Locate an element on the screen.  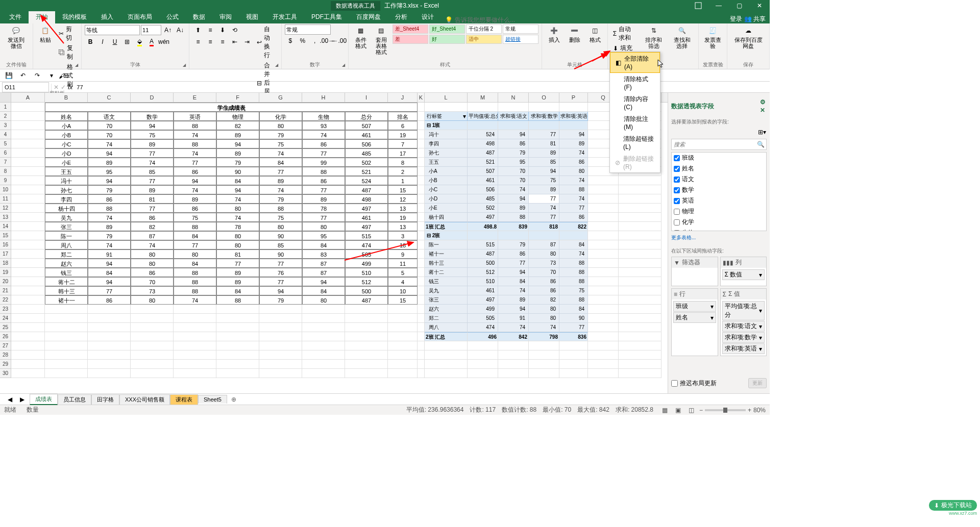
tab-data: 数据 is located at coordinates (199, 17).